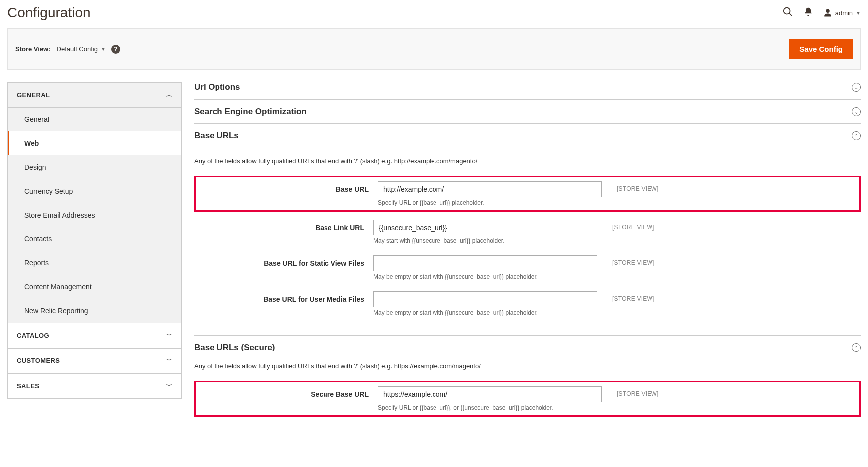 The width and height of the screenshot is (868, 467). Describe the element at coordinates (528, 91) in the screenshot. I see `section-url-options: Url Options ⌄` at that location.